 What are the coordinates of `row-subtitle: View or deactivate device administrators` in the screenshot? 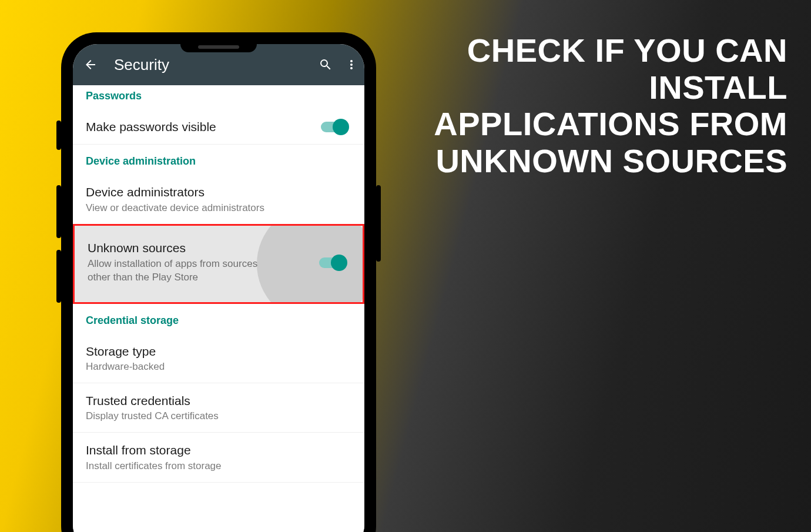 It's located at (219, 208).